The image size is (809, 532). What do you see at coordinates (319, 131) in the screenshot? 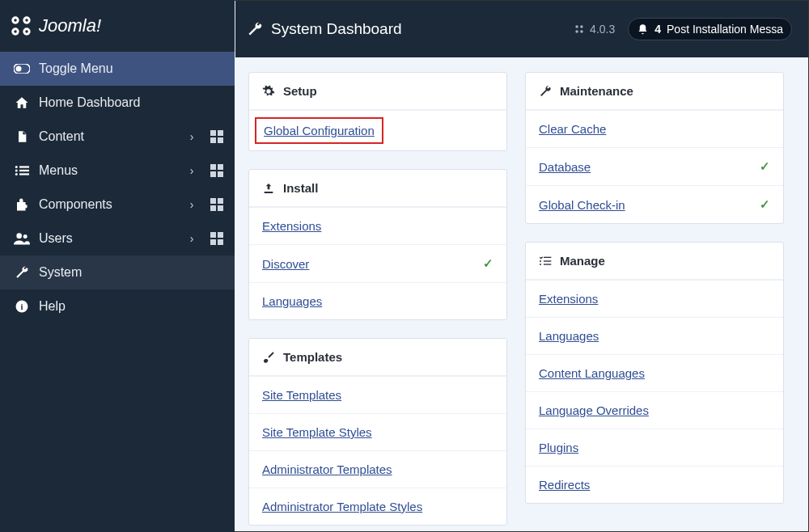
I see `highlight-box: Global Configuration` at bounding box center [319, 131].